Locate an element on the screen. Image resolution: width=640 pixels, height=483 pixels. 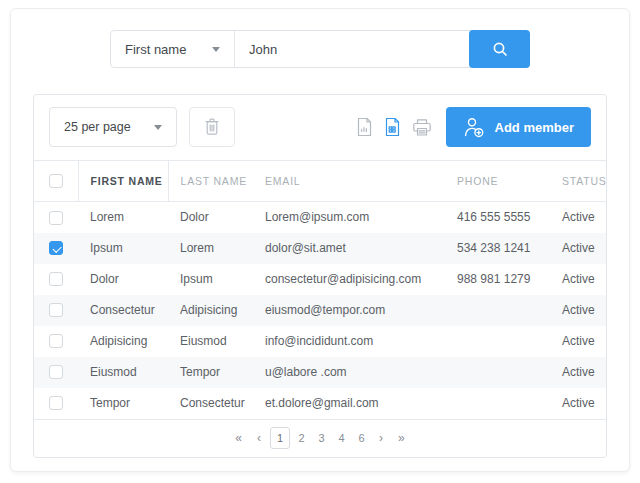
column-header-first-name: FIRST NAME is located at coordinates (123, 182).